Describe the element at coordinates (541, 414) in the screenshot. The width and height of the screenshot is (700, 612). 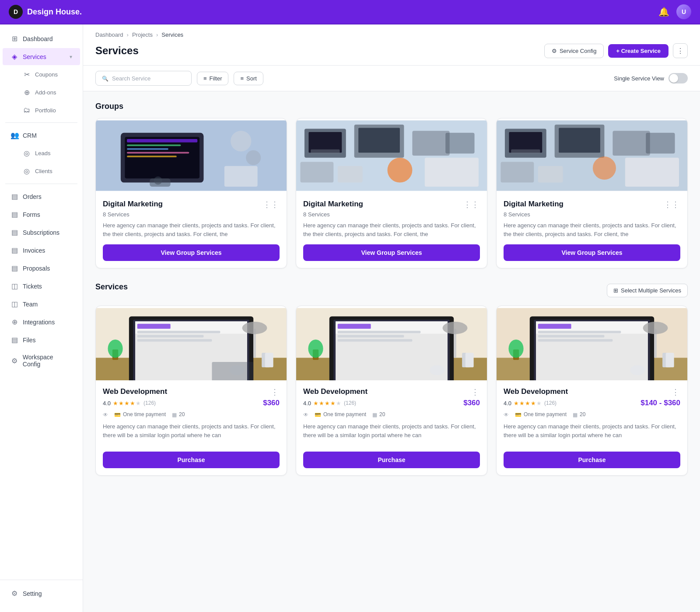
I see `payment-meta-3: One time payment` at that location.